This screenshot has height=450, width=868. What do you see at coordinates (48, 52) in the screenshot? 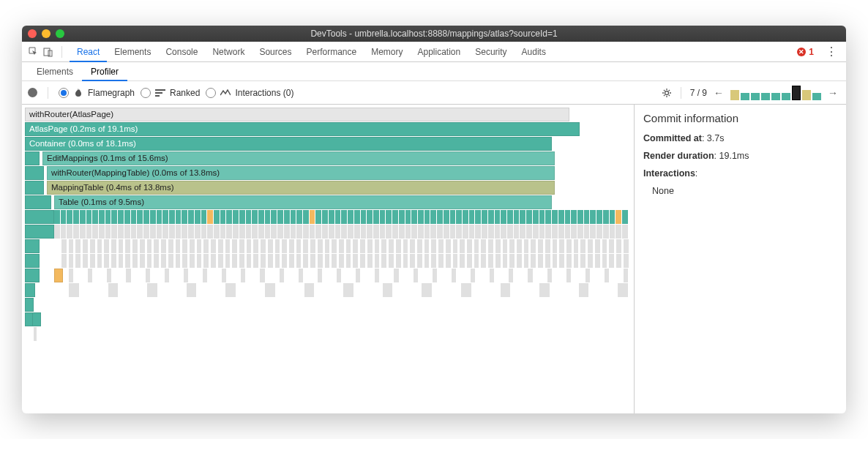
I see `device-toggle-icon` at bounding box center [48, 52].